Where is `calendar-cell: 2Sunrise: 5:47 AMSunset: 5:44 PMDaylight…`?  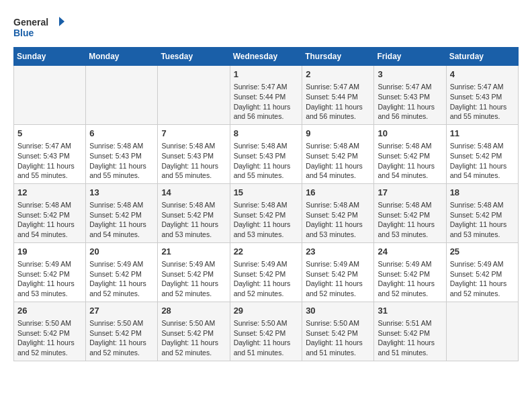 calendar-cell: 2Sunrise: 5:47 AMSunset: 5:44 PMDaylight… is located at coordinates (339, 95).